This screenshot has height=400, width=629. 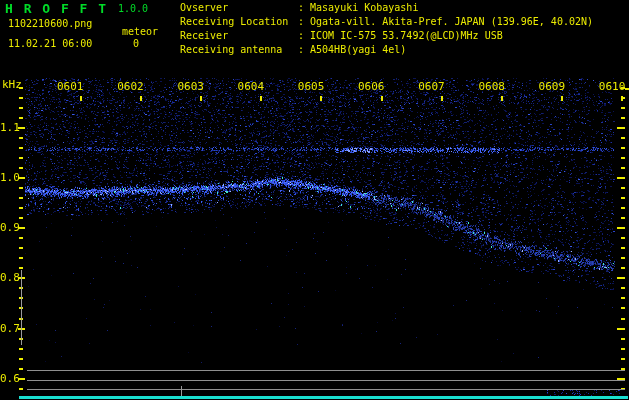 I want to click on info-label: Receiving antenna, so click(x=239, y=50).